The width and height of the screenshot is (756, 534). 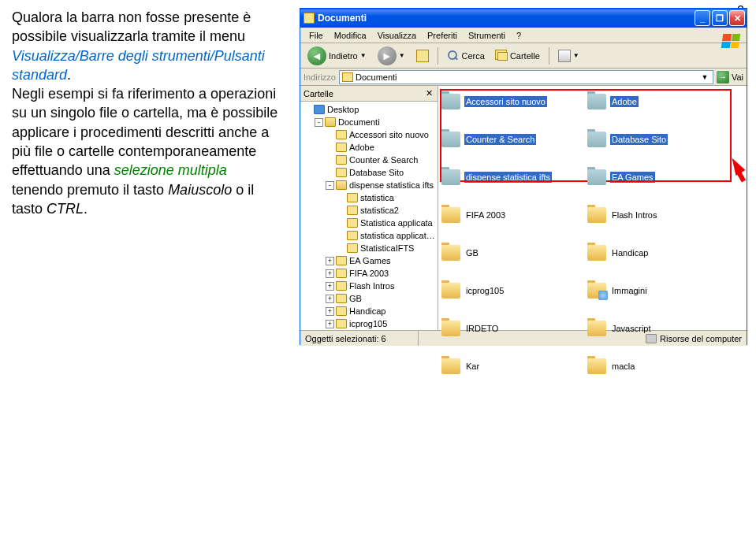 What do you see at coordinates (653, 102) in the screenshot?
I see `folder-item: Adobe` at bounding box center [653, 102].